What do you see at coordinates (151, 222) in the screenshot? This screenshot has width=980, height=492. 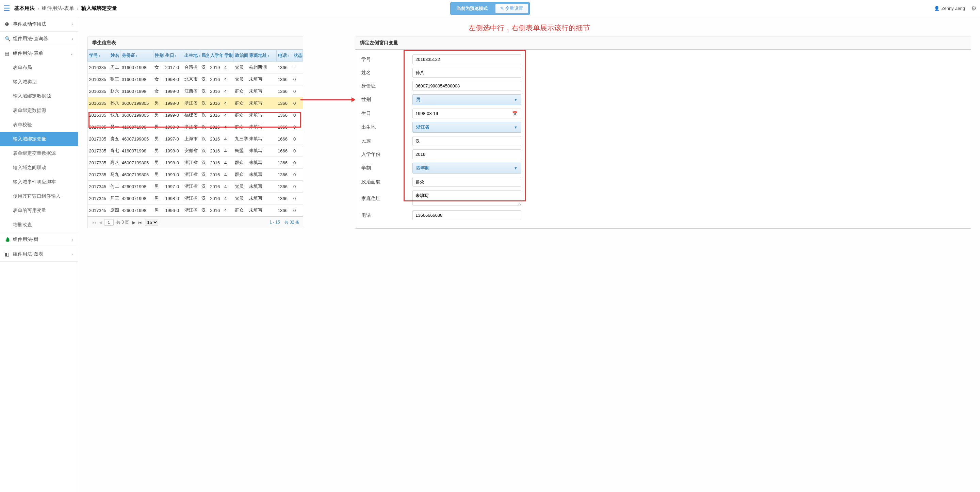 I see `pager-size-select: 15` at bounding box center [151, 222].